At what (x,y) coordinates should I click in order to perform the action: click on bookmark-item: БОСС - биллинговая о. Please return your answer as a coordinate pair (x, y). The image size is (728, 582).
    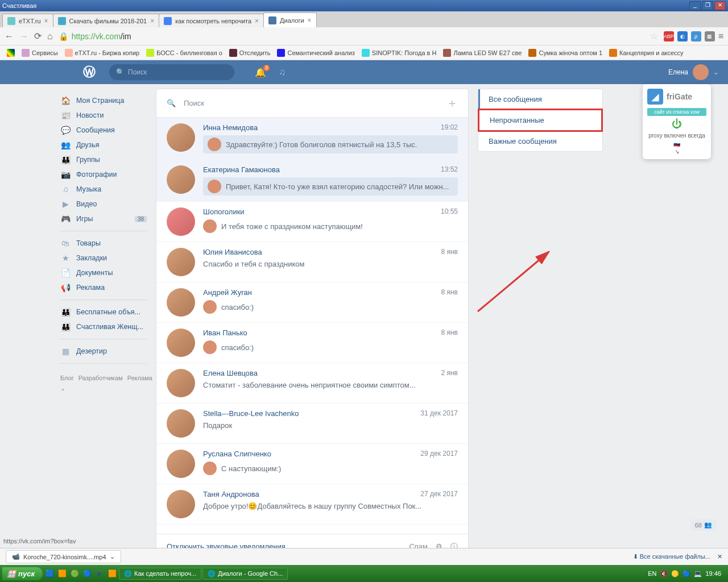
    Looking at the image, I should click on (184, 53).